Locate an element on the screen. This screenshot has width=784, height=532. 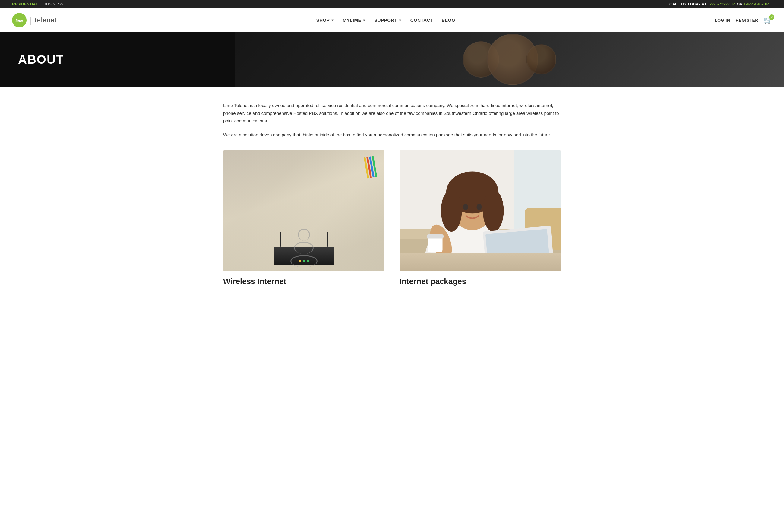
hero-banner: ABOUT is located at coordinates (392, 59).